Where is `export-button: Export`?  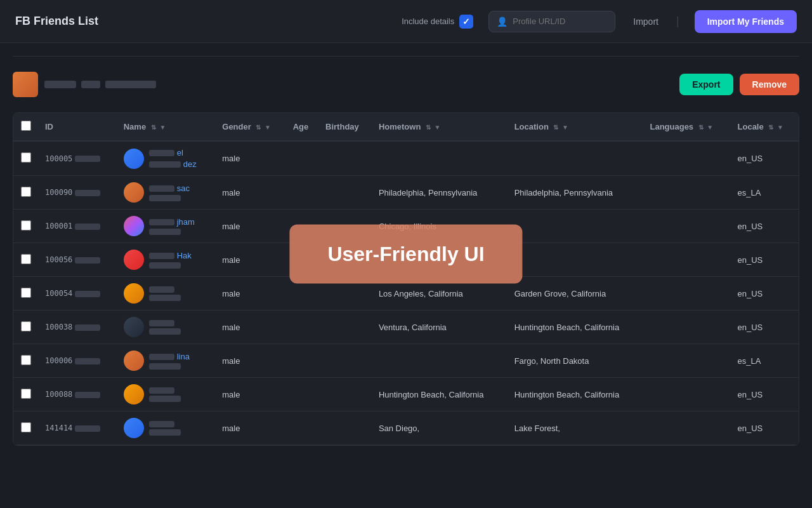 export-button: Export is located at coordinates (706, 84).